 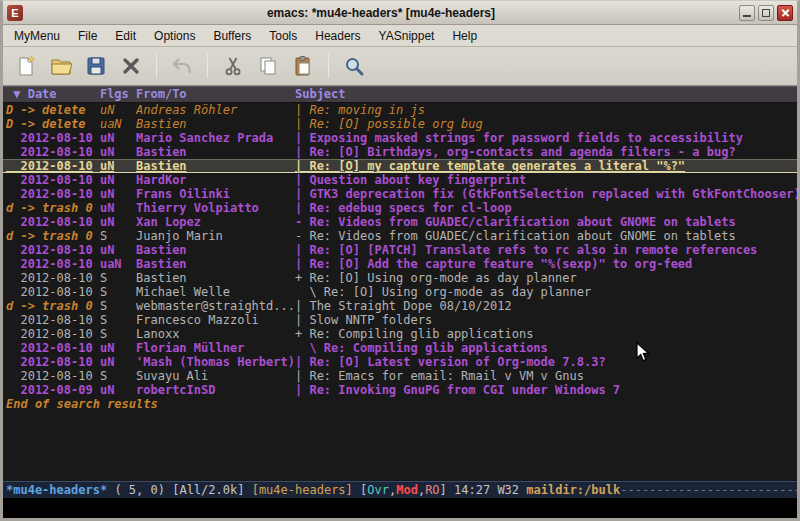 What do you see at coordinates (400, 278) in the screenshot?
I see `message-row: 2012-08-10SBastien+ Re: [O] Using org-mo…` at bounding box center [400, 278].